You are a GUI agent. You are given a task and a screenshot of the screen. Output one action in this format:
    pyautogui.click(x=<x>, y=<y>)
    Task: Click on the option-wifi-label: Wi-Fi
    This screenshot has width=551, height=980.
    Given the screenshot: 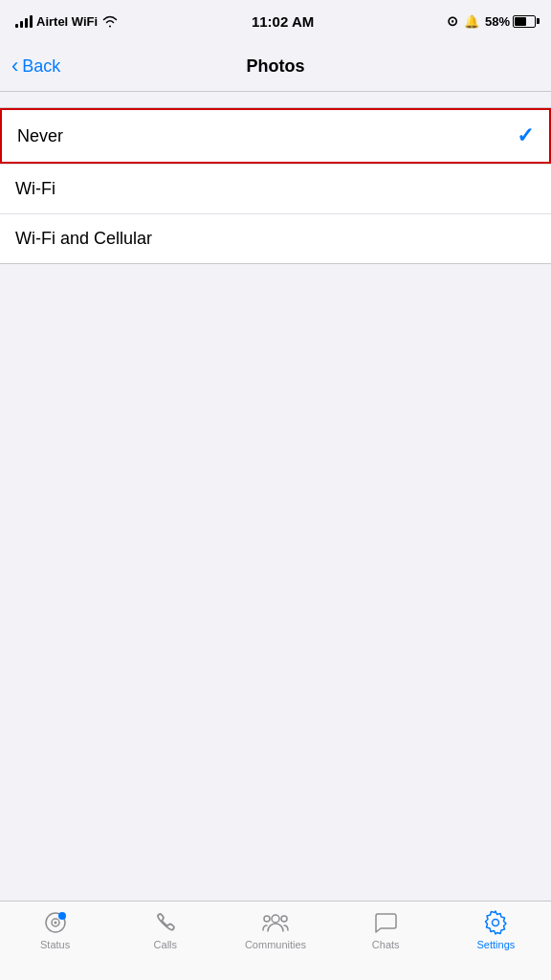 What is the action you would take?
    pyautogui.click(x=35, y=189)
    